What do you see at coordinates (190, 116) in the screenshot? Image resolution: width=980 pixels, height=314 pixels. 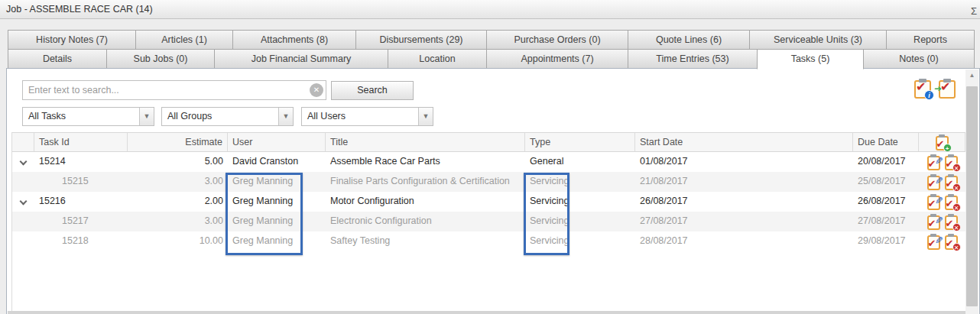 I see `group-filter-value: All Groups` at bounding box center [190, 116].